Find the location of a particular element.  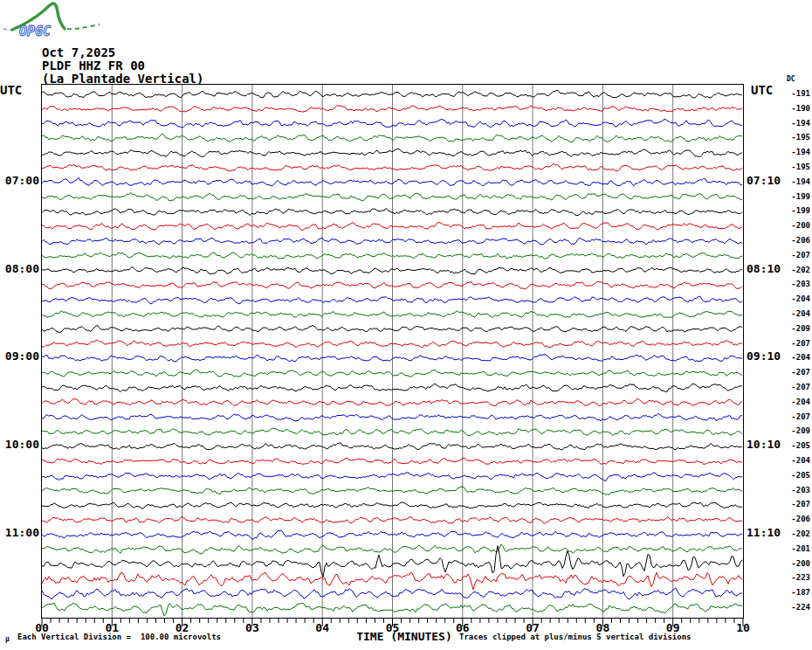

time-tick-label: 08 is located at coordinates (602, 627).